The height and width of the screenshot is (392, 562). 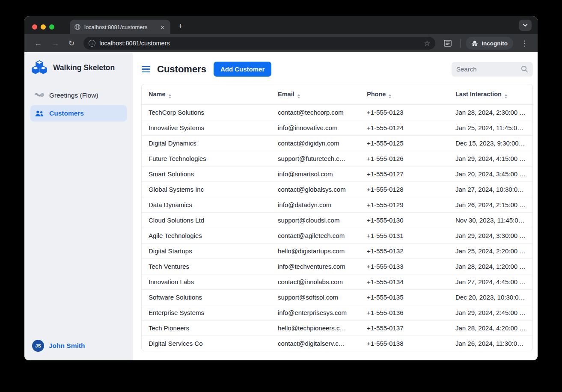 I want to click on close-tab-icon: ×, so click(x=163, y=27).